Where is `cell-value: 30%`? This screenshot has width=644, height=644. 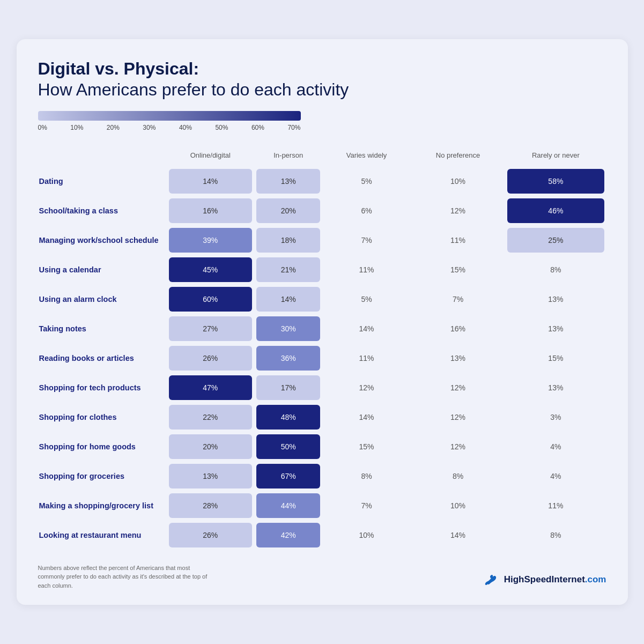 cell-value: 30% is located at coordinates (288, 329).